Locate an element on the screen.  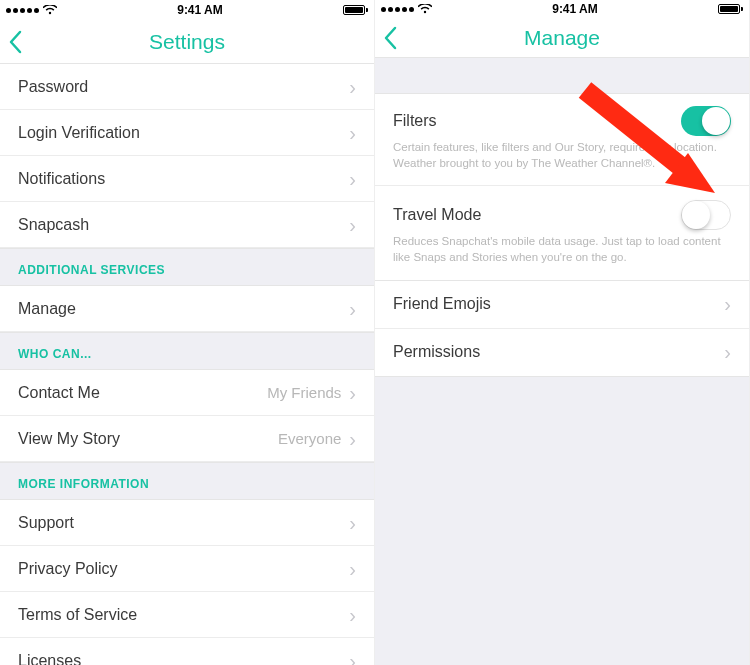
row-travel-mode: Travel Mode is located at coordinates (562, 210).